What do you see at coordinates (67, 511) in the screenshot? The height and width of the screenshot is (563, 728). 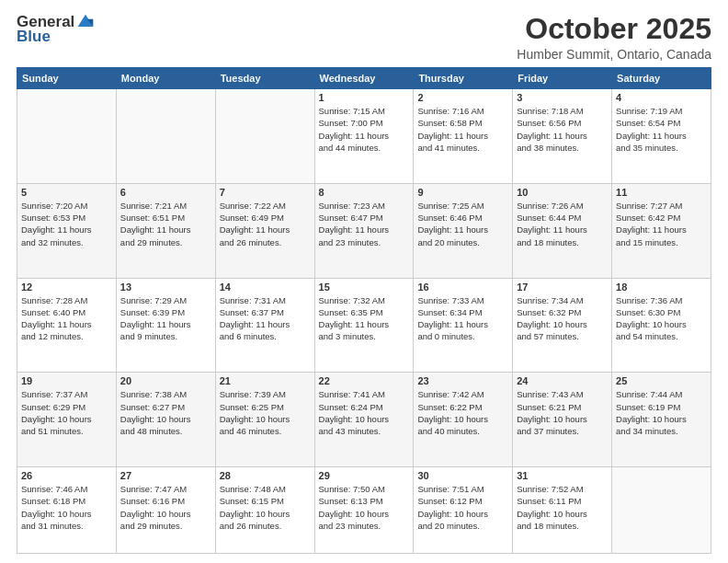 I see `table-row: 26Sunrise: 7:46 AM Sunset: 6:18 PM Dayli…` at bounding box center [67, 511].